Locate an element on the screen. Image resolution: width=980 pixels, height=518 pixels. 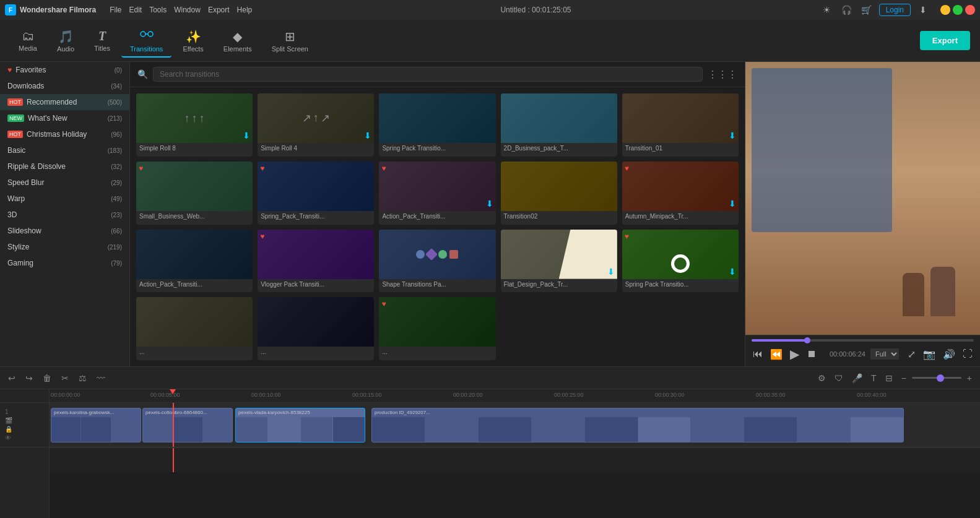
sidebar-item-downloads: Downloads (34) is located at coordinates (64, 86).